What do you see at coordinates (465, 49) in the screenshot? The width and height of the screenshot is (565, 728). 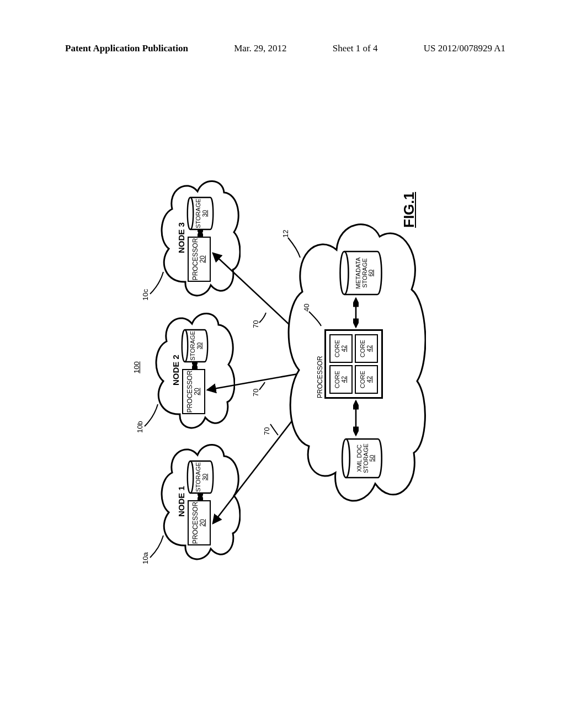 I see `header-pubno: US 2012/0078929 A1` at bounding box center [465, 49].